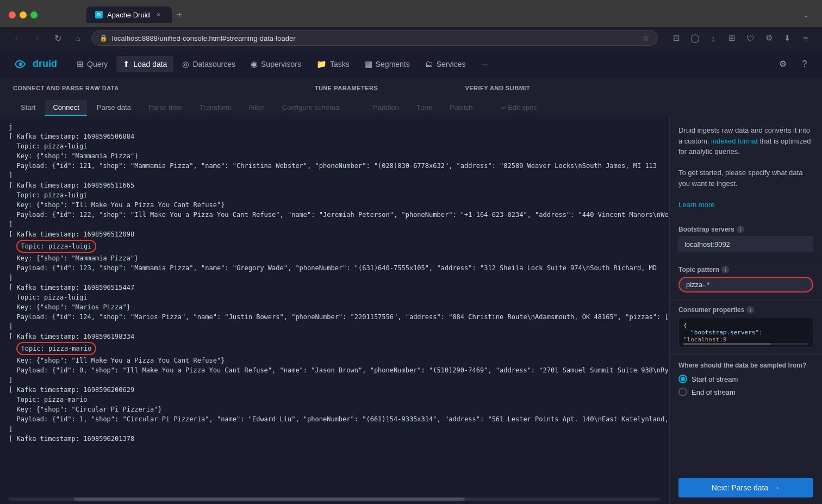 Image resolution: width=822 pixels, height=504 pixels. I want to click on wizard-step-groups: Connect and parse raw data Tune paramete…, so click(411, 90).